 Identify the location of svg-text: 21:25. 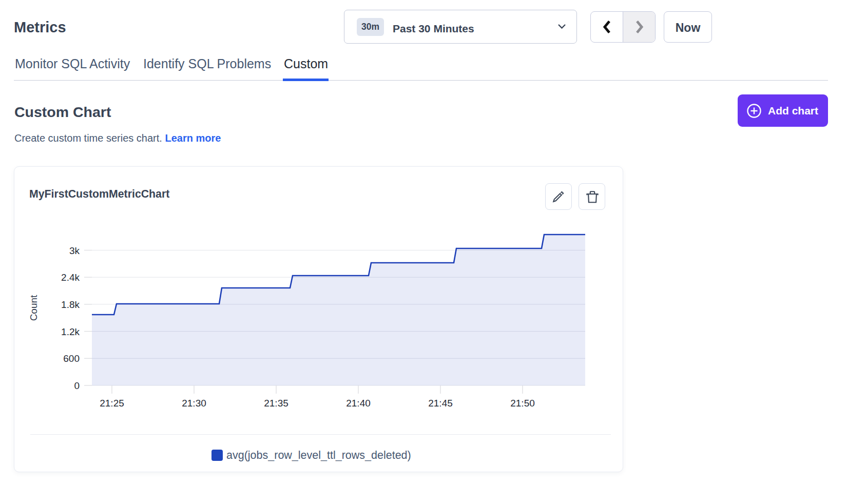
(112, 403).